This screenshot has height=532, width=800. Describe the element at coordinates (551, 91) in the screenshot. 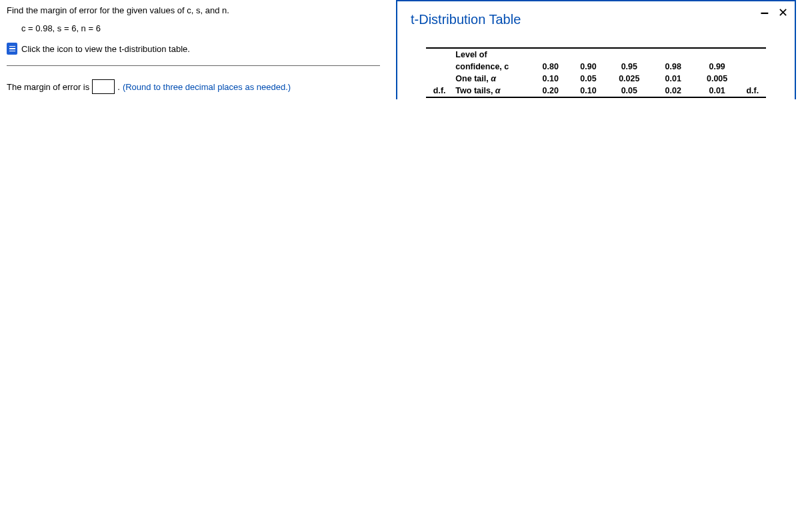

I see `t-header-twotails-value: 0.20` at that location.